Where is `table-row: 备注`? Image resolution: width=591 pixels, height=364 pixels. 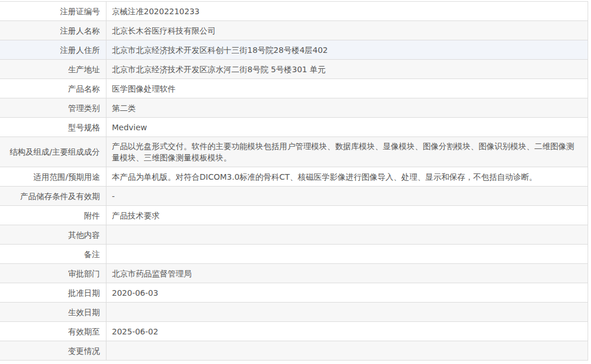
table-row: 备注 is located at coordinates (294, 254).